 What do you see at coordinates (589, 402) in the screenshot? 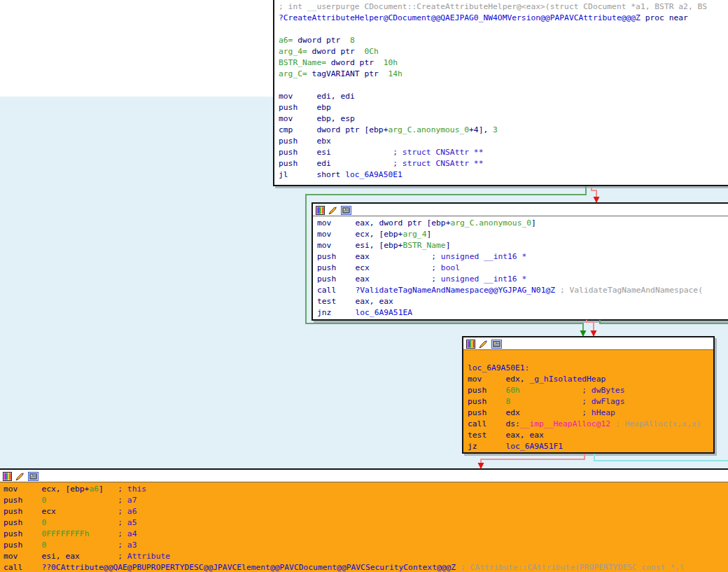
I see `code-line: push 8 ; dwFlags` at bounding box center [589, 402].